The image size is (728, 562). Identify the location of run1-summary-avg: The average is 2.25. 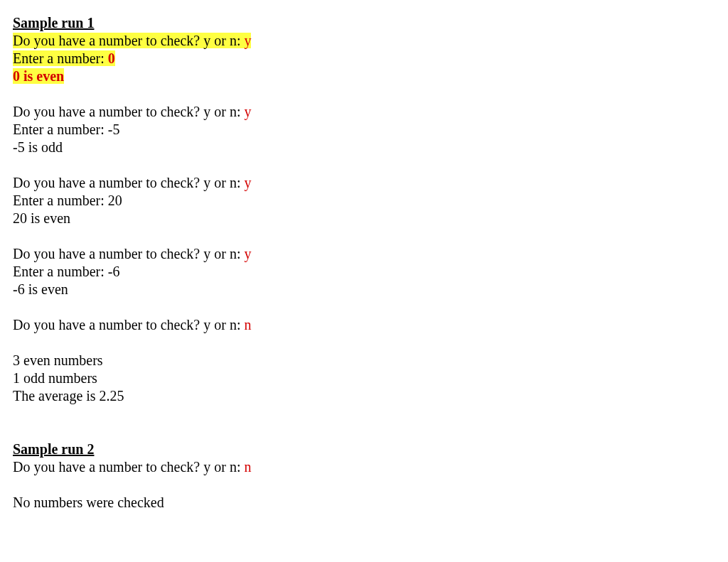
(364, 396).